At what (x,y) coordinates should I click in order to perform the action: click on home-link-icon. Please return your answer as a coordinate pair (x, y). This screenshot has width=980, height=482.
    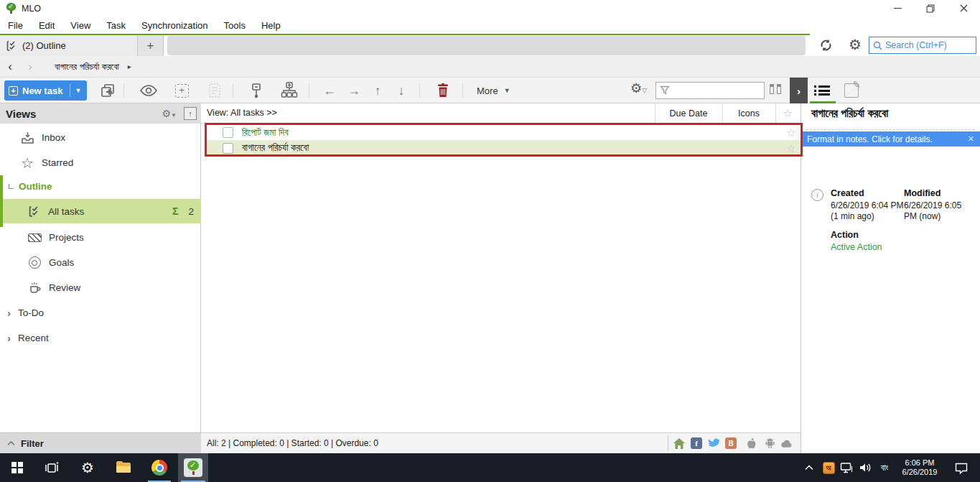
    Looking at the image, I should click on (679, 443).